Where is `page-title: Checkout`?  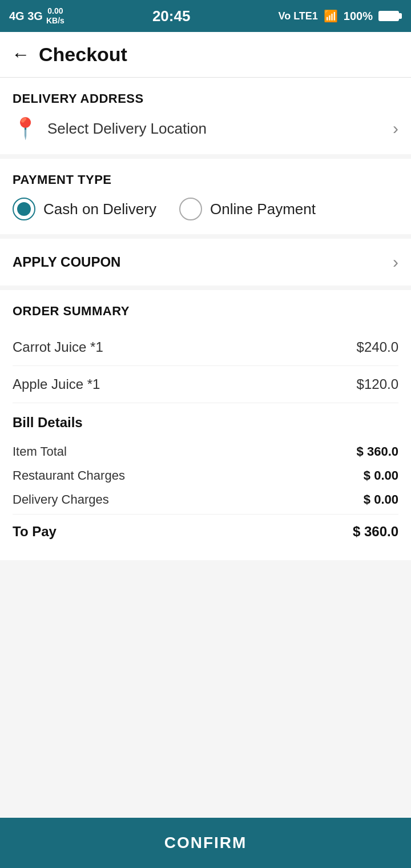 page-title: Checkout is located at coordinates (83, 55).